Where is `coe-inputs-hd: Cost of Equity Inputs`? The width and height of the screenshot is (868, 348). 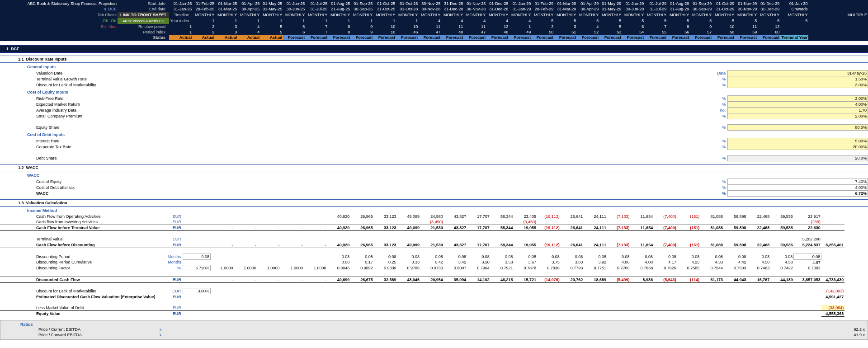
coe-inputs-hd: Cost of Equity Inputs is located at coordinates (434, 92).